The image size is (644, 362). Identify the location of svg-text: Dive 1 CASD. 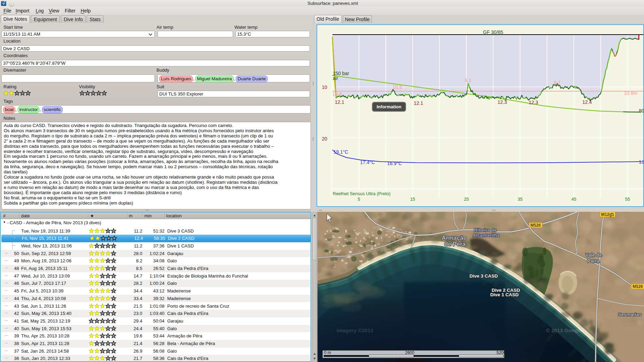
(504, 295).